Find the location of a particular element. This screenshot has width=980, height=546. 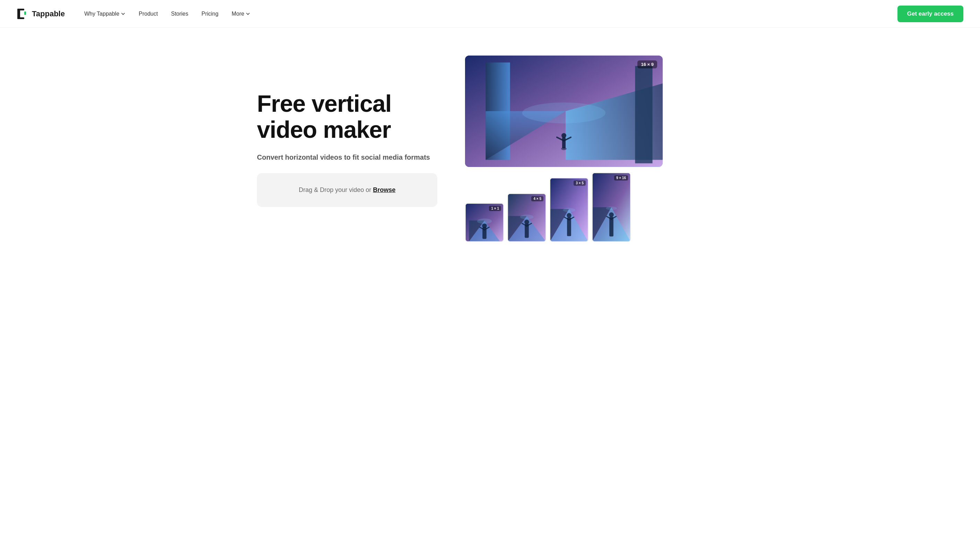

video-drop-zone: Drag & Drop your video or Browse is located at coordinates (347, 190).